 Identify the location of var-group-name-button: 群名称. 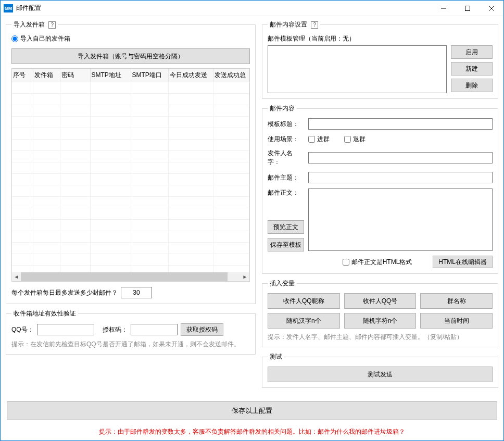
(456, 301).